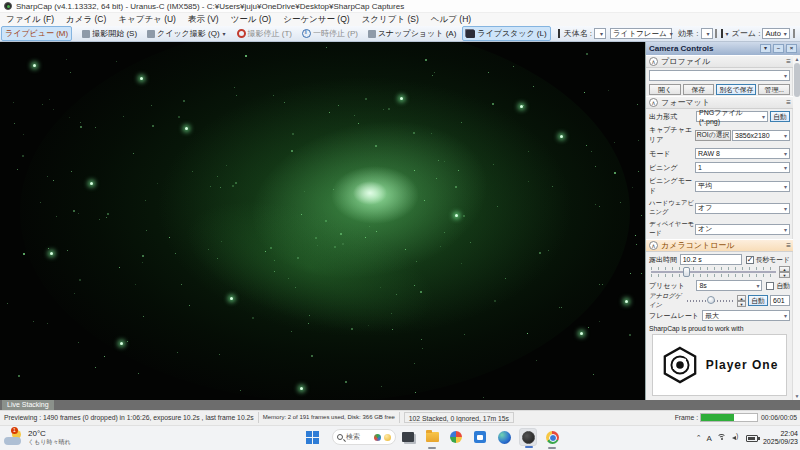 This screenshot has width=800, height=450. What do you see at coordinates (776, 34) in the screenshot?
I see `zoom-select: Auto` at bounding box center [776, 34].